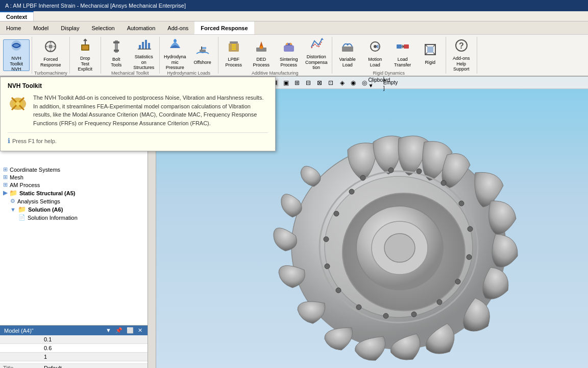  I want to click on tree-item-static-structural: ▶ 📁 Static Structural (A5), so click(74, 193).